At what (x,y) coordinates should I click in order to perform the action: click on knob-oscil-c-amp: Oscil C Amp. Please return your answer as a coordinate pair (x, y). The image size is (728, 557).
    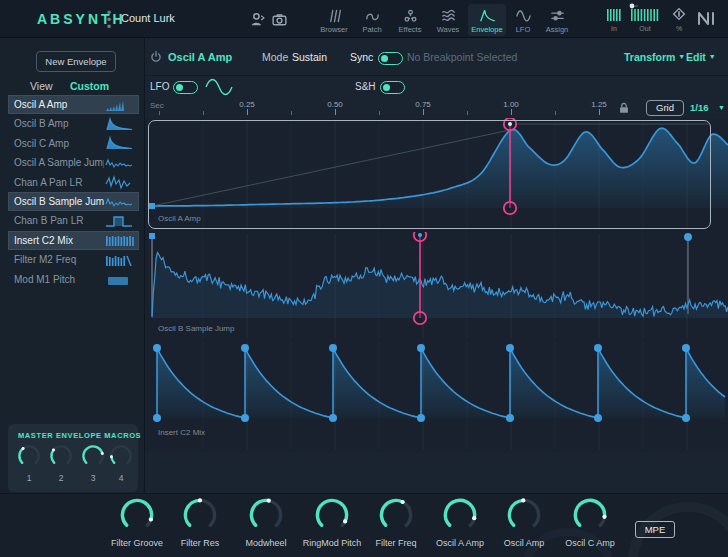
    Looking at the image, I should click on (590, 522).